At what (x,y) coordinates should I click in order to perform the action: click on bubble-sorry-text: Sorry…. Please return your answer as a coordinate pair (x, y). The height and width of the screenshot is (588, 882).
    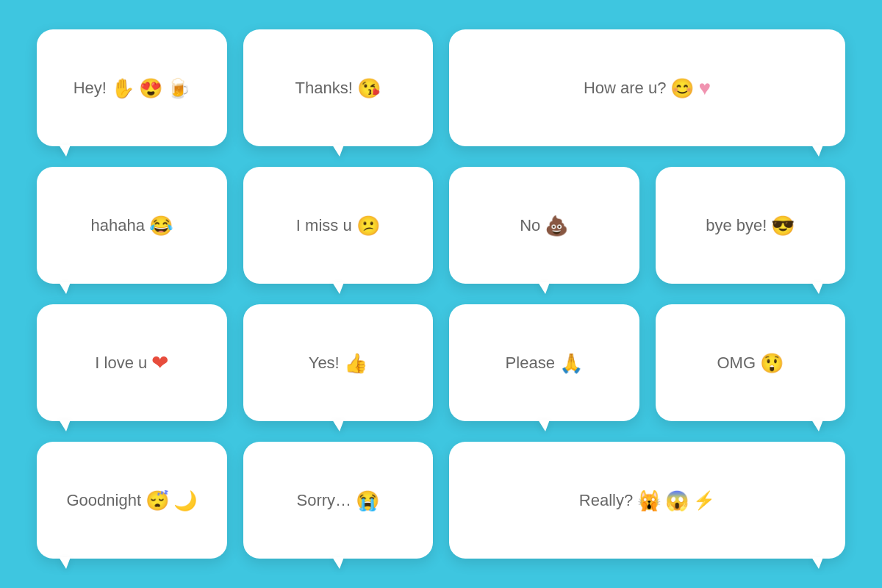
    Looking at the image, I should click on (323, 501).